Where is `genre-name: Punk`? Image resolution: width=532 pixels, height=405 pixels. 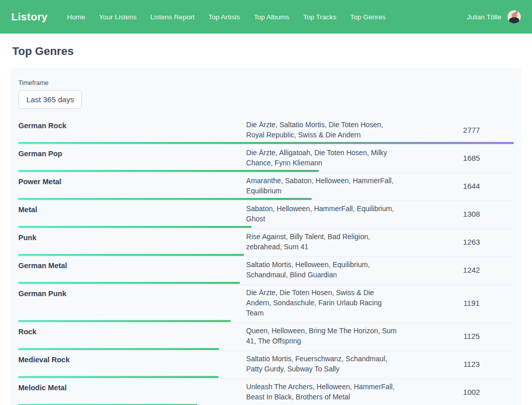
genre-name: Punk is located at coordinates (132, 237).